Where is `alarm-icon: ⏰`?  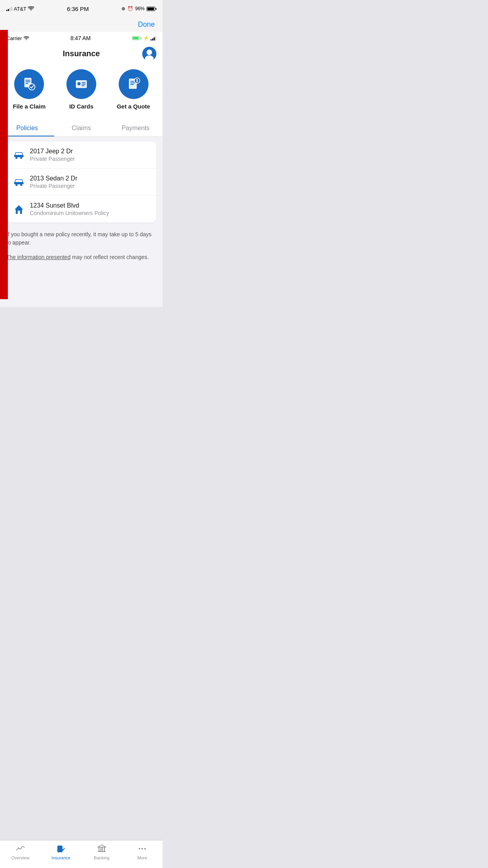 alarm-icon: ⏰ is located at coordinates (130, 9).